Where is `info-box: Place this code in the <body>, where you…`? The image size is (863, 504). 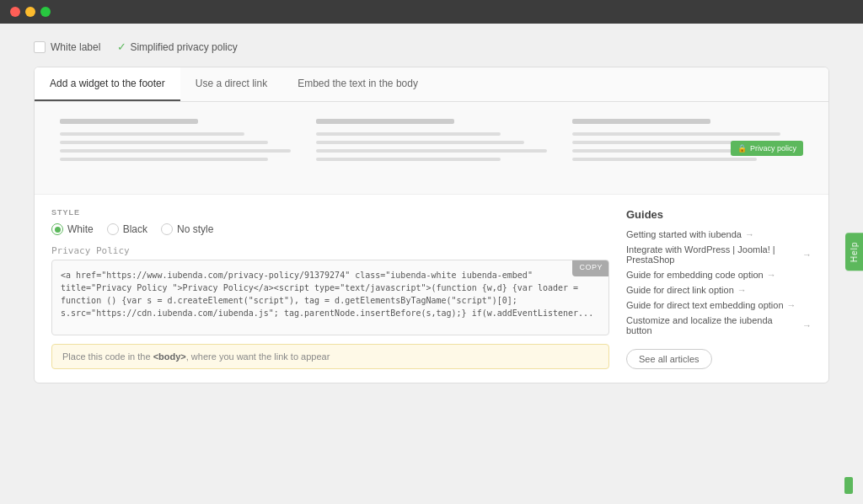 info-box: Place this code in the <body>, where you… is located at coordinates (330, 357).